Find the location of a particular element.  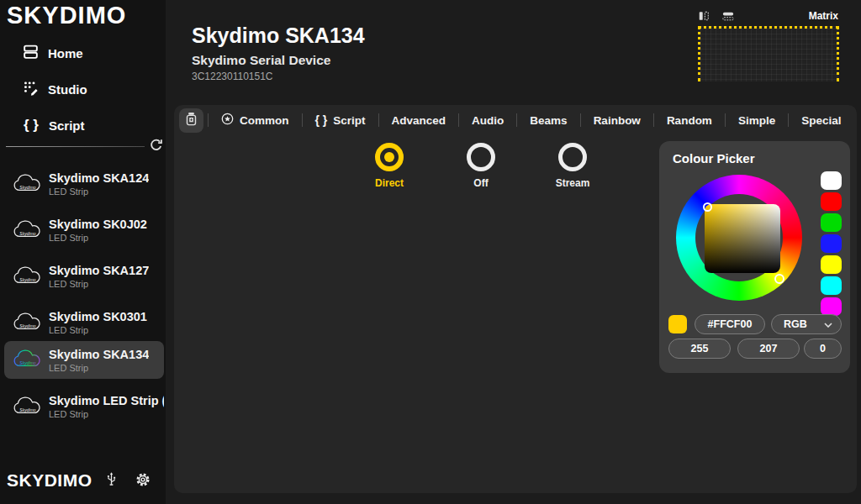

refresh-icon is located at coordinates (156, 150).